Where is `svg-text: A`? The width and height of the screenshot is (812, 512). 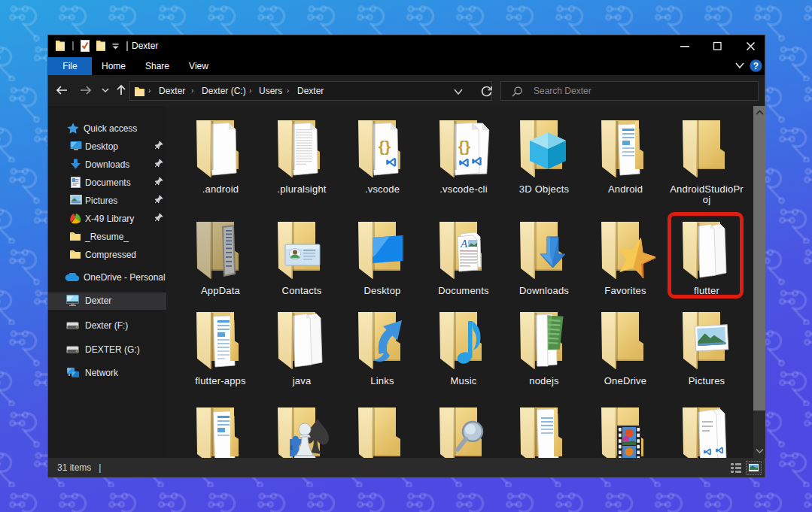
svg-text: A is located at coordinates (464, 244).